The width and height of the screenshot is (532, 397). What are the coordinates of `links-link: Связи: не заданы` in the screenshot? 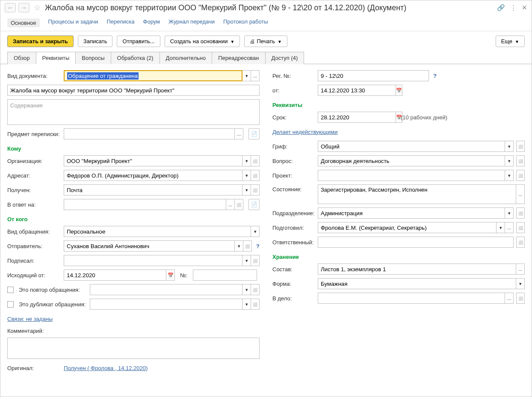 It's located at (30, 319).